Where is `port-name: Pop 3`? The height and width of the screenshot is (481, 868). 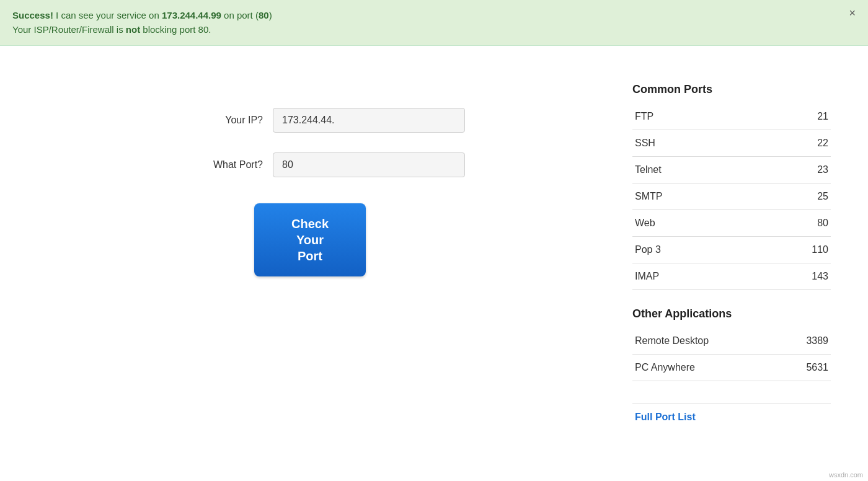
port-name: Pop 3 is located at coordinates (692, 250).